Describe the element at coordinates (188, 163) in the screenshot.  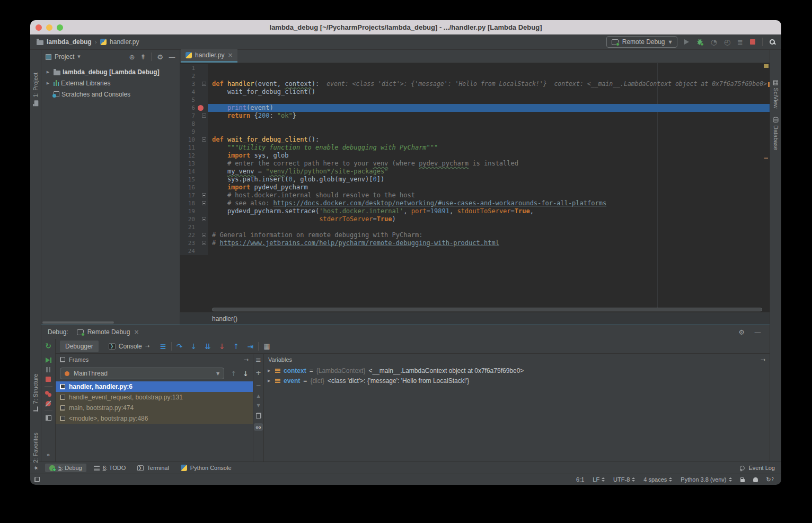
I see `line-number: 13` at that location.